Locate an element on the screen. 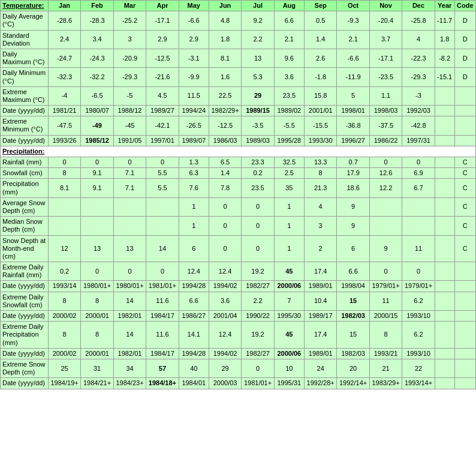 Image resolution: width=476 pixels, height=468 pixels. cell-value: 0.2 is located at coordinates (64, 271).